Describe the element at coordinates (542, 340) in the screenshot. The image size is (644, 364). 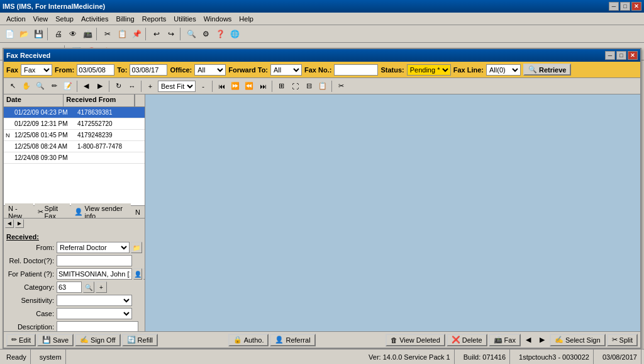
I see `nav-next-fax-btn: ▶` at that location.